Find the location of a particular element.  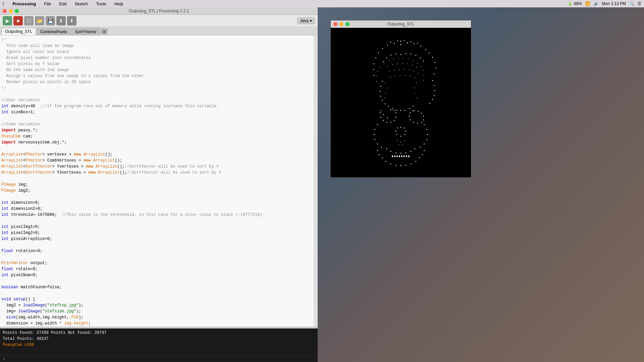

menu-help: Help is located at coordinates (119, 4).